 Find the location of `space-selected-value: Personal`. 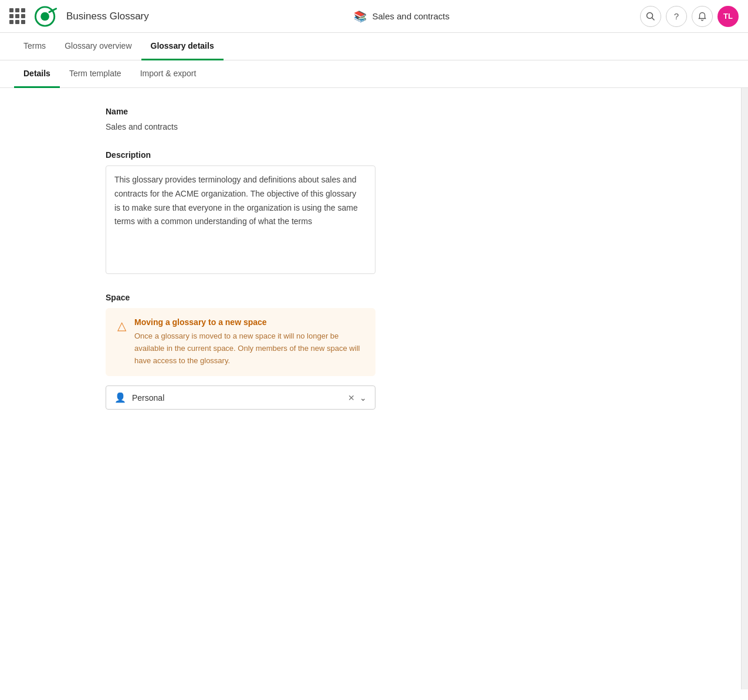

space-selected-value: Personal is located at coordinates (237, 398).